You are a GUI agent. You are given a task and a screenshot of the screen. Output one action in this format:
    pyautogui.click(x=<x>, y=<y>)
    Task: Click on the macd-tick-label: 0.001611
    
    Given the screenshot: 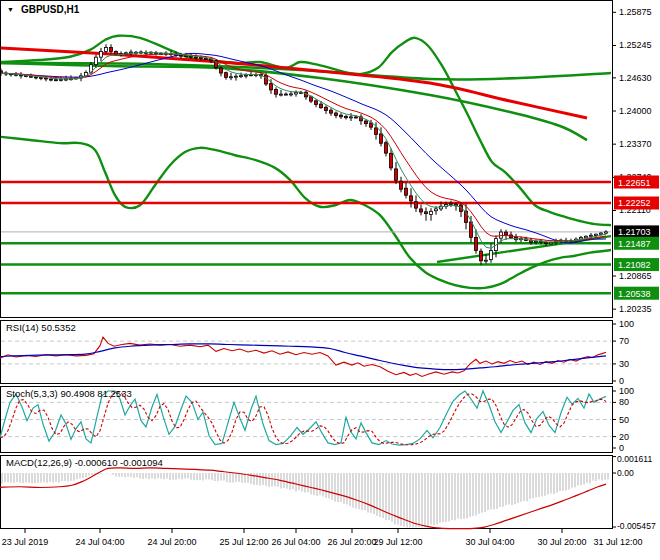 What is the action you would take?
    pyautogui.click(x=634, y=459)
    